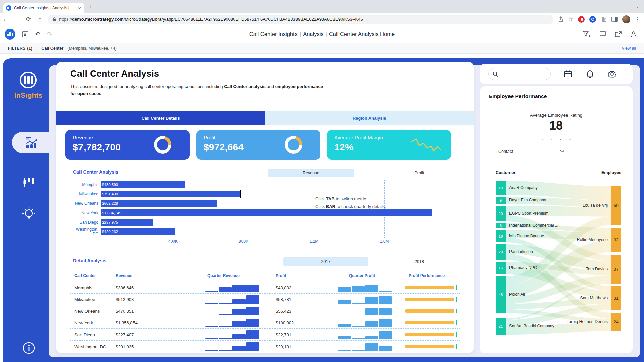  Describe the element at coordinates (170, 194) in the screenshot. I see `revenue-bar: $791,430` at that location.